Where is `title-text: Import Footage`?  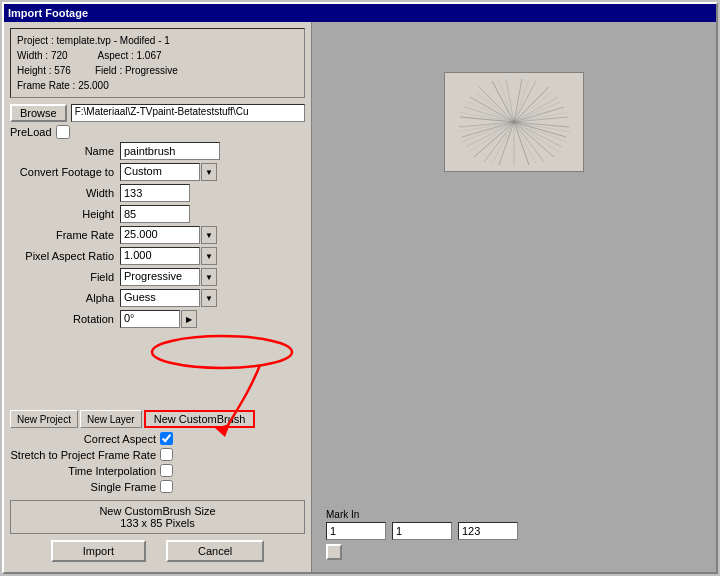
title-text: Import Footage is located at coordinates (48, 13).